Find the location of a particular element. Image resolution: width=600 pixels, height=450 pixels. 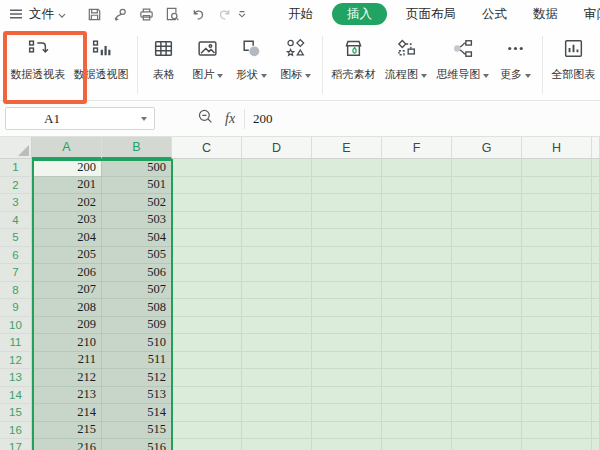

cell-H17 is located at coordinates (557, 444).